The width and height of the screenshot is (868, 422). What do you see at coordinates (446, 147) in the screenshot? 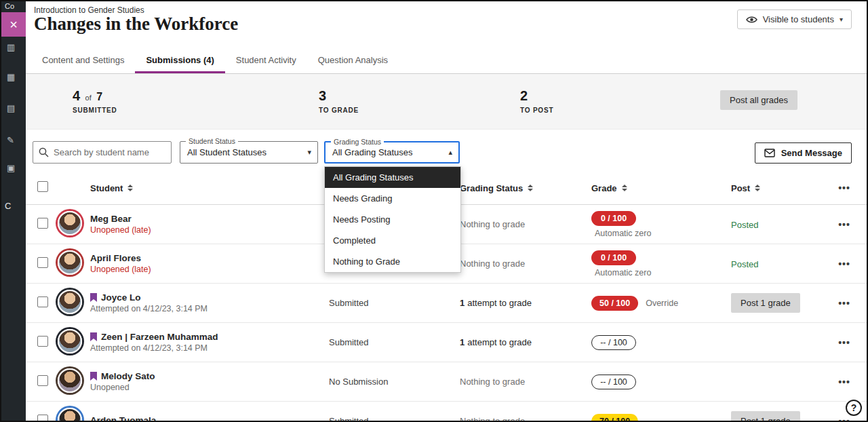
I see `filter-bar: Student Status All Student Statuses ▾ Gr…` at bounding box center [446, 147].